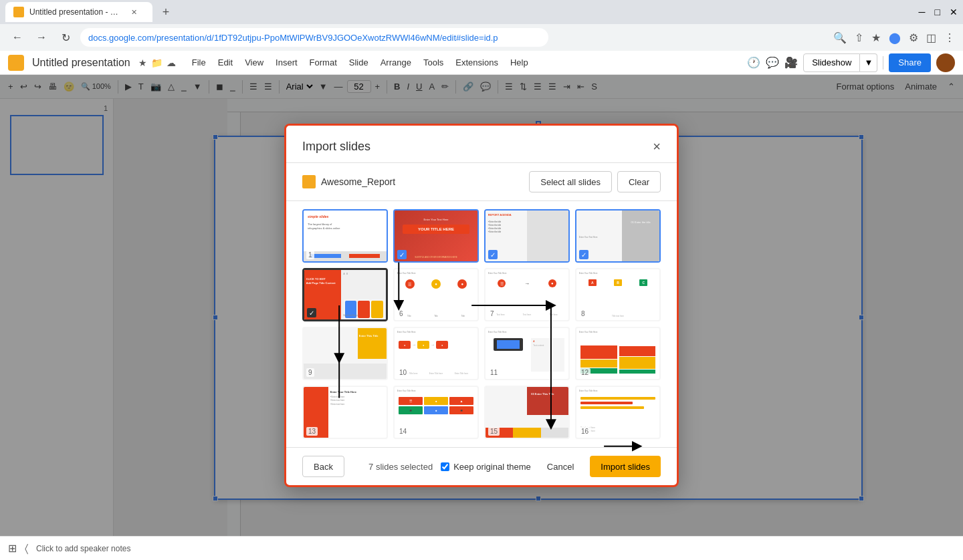 This screenshot has width=963, height=560. What do you see at coordinates (527, 295) in the screenshot?
I see `slide-item-7: Enter Your Title Here ☰ → ● Text hereTex…` at bounding box center [527, 295].